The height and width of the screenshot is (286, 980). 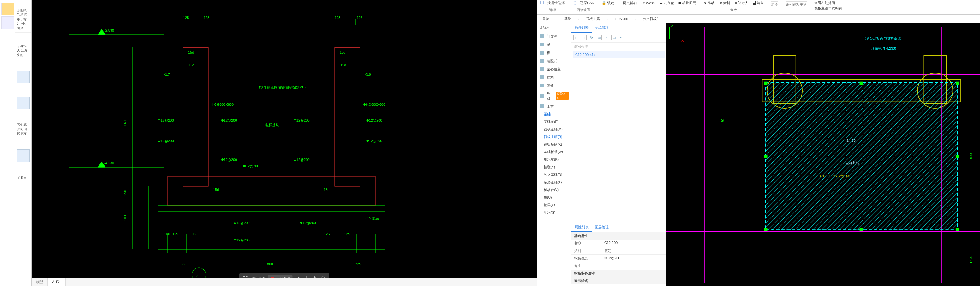 What do you see at coordinates (374, 105) in the screenshot?
I see `svg-text: Φ6@600X600` at bounding box center [374, 105].